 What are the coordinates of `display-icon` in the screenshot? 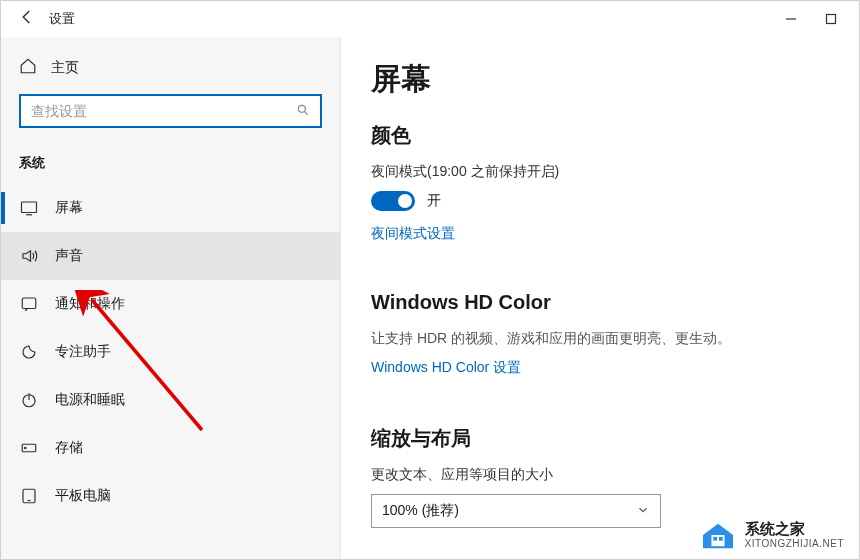 It's located at (29, 208).